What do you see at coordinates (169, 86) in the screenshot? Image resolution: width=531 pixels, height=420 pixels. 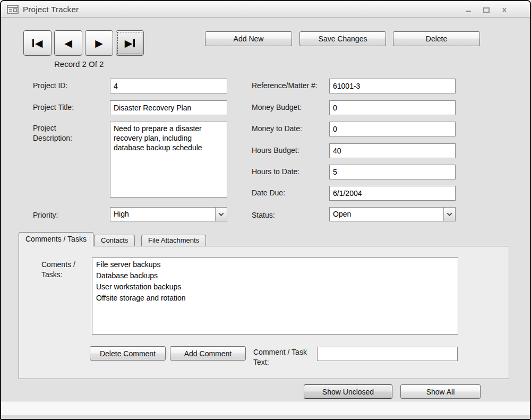 I see `project-id-input` at bounding box center [169, 86].